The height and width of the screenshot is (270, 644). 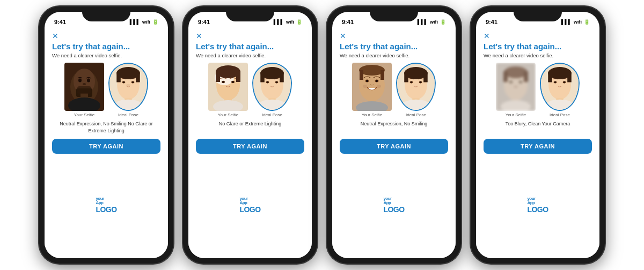 I want to click on selfie-item-yours-2: Your Selfie, so click(x=228, y=90).